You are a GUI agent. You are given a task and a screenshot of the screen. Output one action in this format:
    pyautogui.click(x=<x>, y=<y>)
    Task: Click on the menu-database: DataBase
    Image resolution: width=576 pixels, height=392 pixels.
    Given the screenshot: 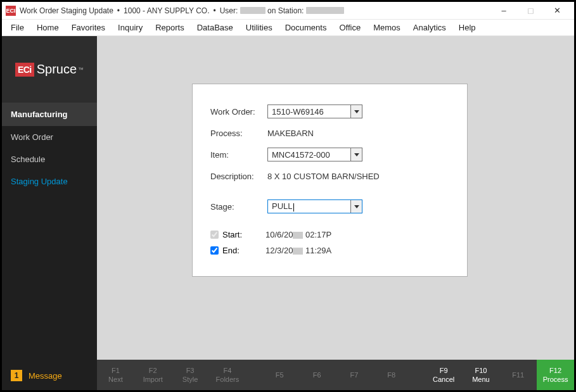 What is the action you would take?
    pyautogui.click(x=215, y=28)
    